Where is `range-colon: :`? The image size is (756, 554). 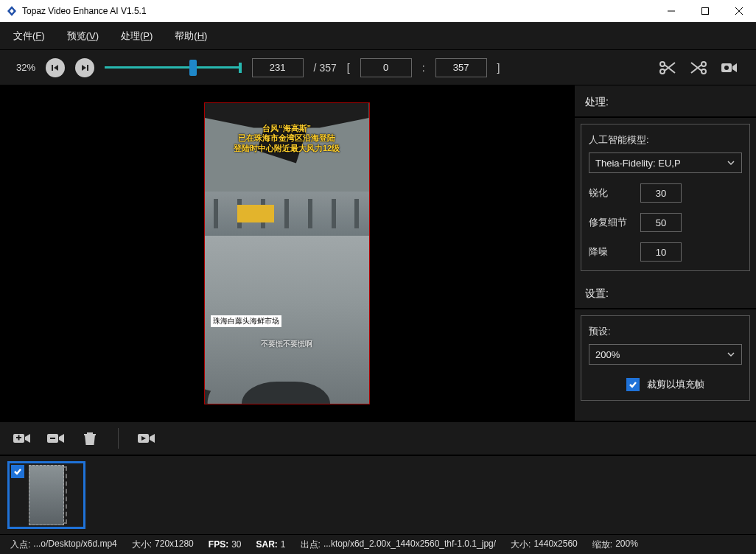 range-colon: : is located at coordinates (424, 68).